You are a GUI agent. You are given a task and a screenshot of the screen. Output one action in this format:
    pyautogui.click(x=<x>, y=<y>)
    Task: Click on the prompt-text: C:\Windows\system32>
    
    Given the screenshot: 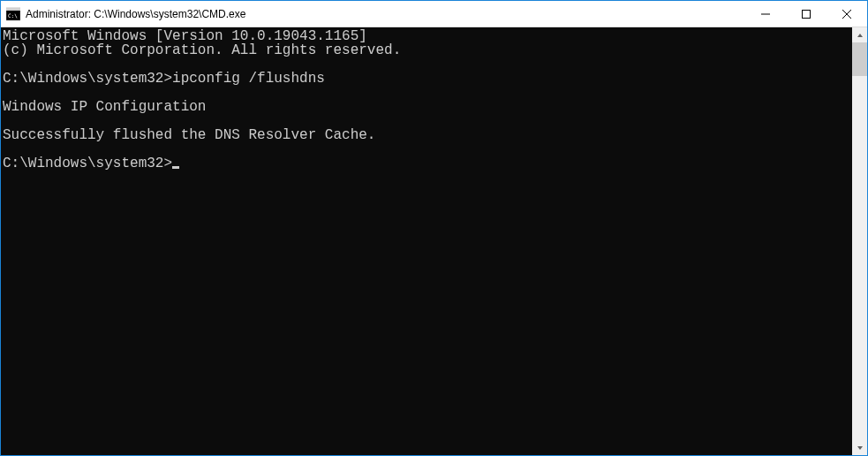 What is the action you would take?
    pyautogui.click(x=87, y=163)
    